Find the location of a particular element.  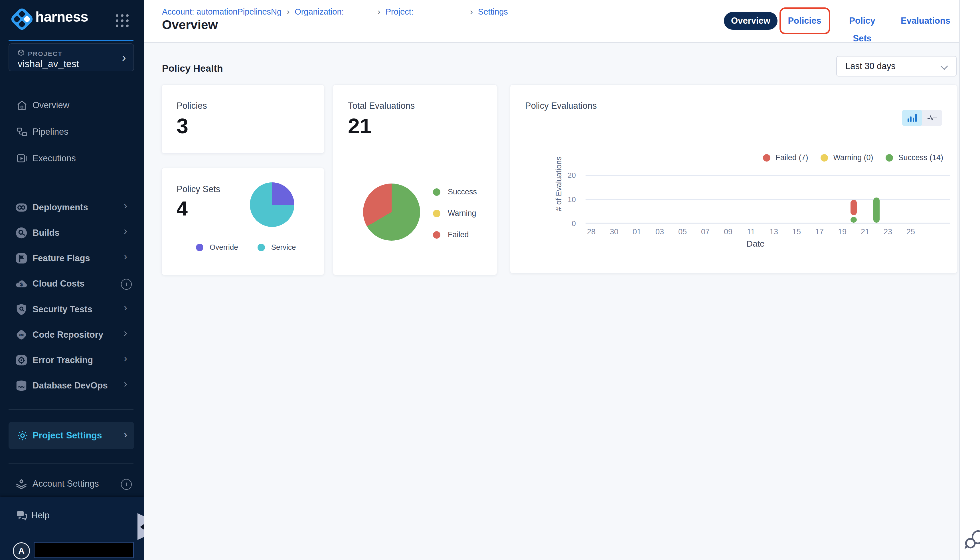

sidebar-item-builds: Builds › is located at coordinates (72, 233).